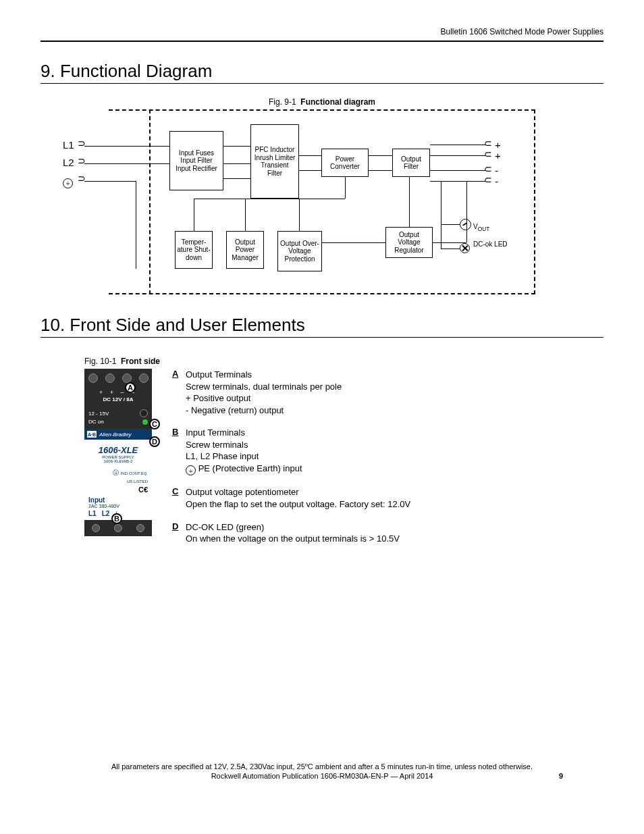  Describe the element at coordinates (100, 361) in the screenshot. I see `fig-10-caption-prefix: Fig. 10-1` at that location.